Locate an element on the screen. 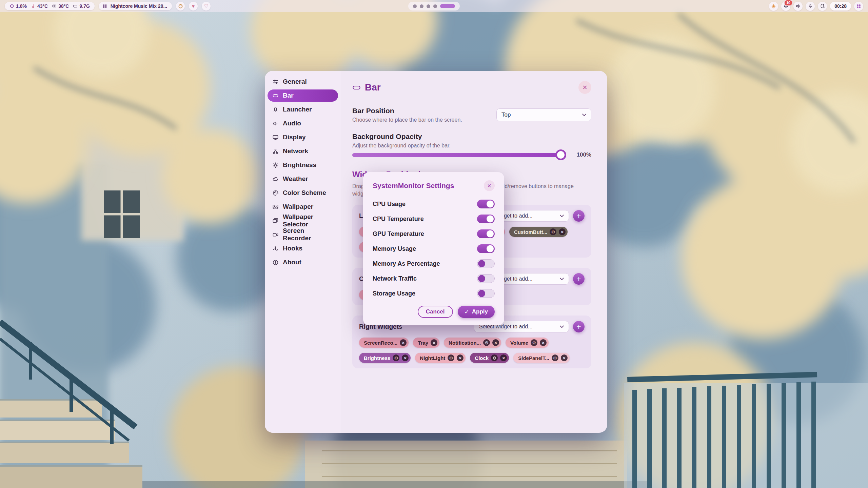  widget-chip-label: SidePanelT... is located at coordinates (534, 358).